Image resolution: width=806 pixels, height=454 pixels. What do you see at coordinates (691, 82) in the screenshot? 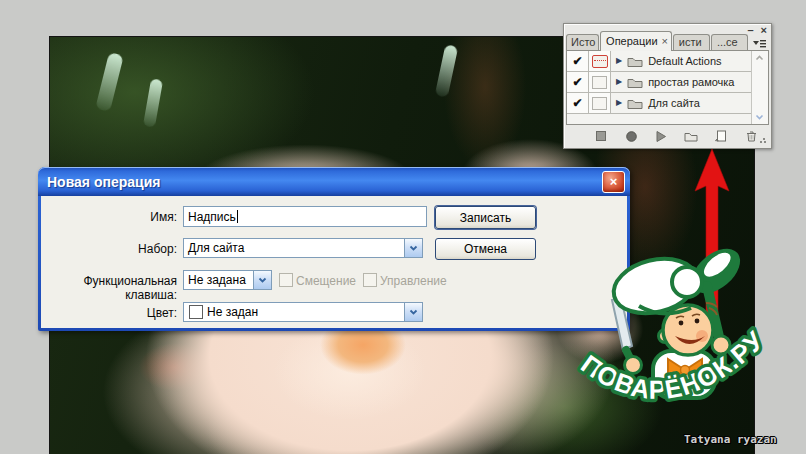
I see `action-set-label: простая рамочка` at bounding box center [691, 82].